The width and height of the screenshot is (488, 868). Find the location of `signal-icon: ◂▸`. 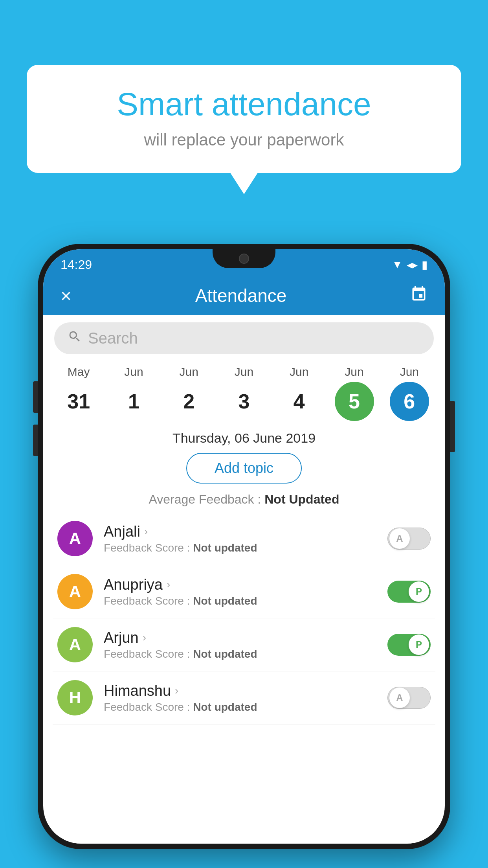

signal-icon: ◂▸ is located at coordinates (412, 265).